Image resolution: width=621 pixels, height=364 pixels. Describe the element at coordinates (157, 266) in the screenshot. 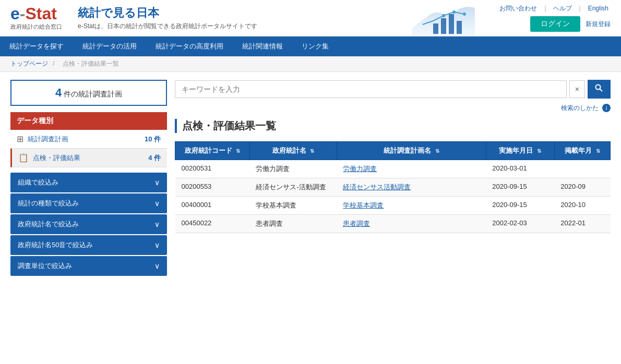

I see `chevron-down-icon-5: ∨` at that location.